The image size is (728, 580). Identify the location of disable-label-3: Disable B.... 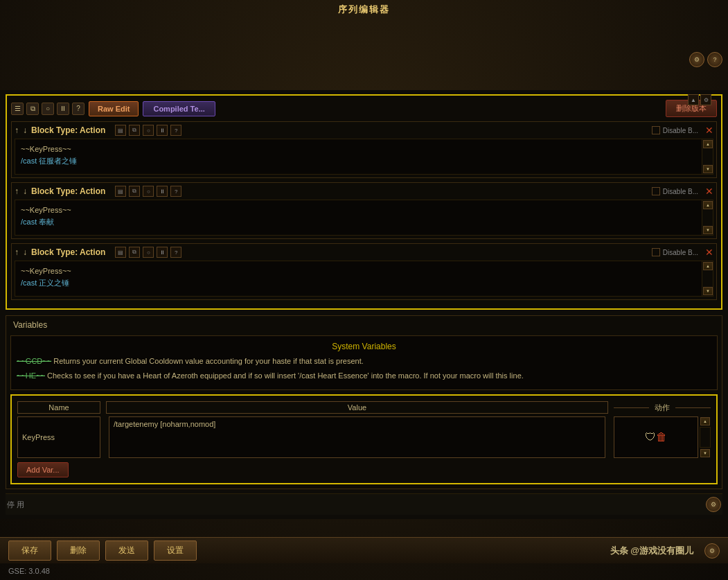
(680, 252).